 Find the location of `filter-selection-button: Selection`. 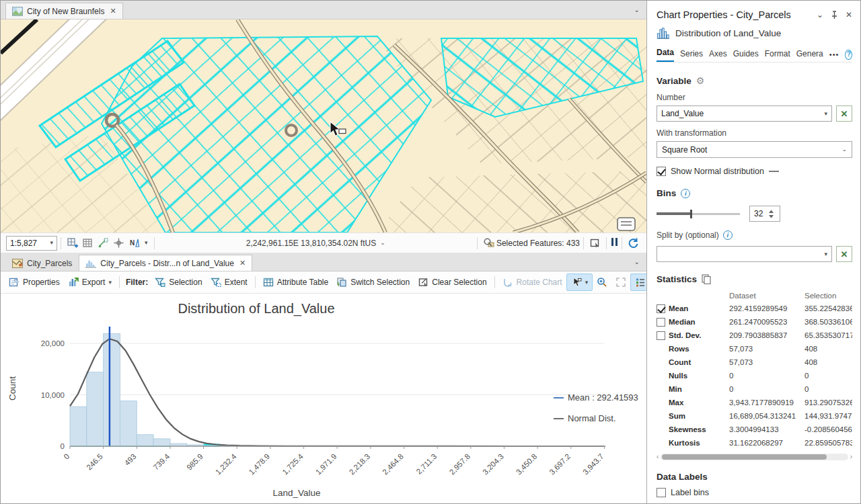

filter-selection-button: Selection is located at coordinates (178, 282).